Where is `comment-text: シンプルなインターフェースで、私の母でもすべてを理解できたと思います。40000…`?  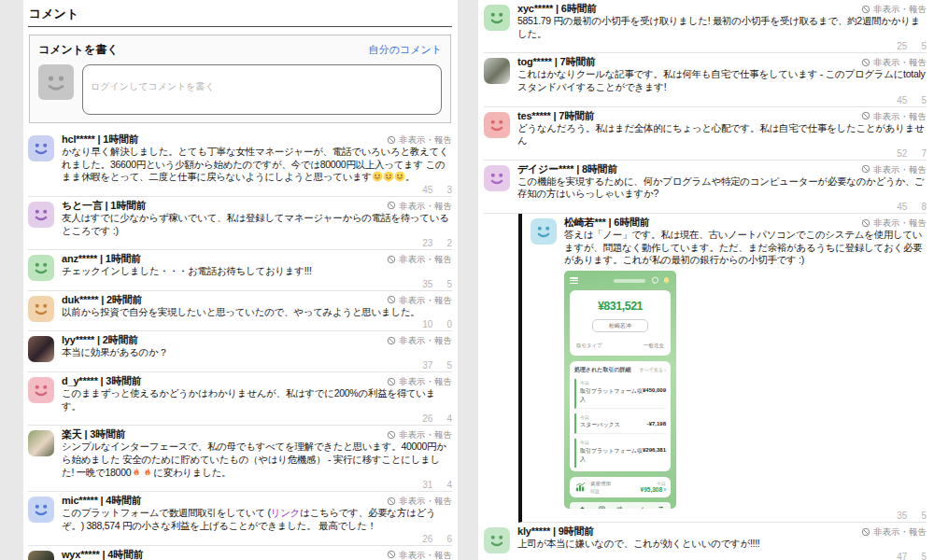 comment-text: シンプルなインターフェースで、私の母でもすべてを理解できたと思います。40000… is located at coordinates (257, 459).